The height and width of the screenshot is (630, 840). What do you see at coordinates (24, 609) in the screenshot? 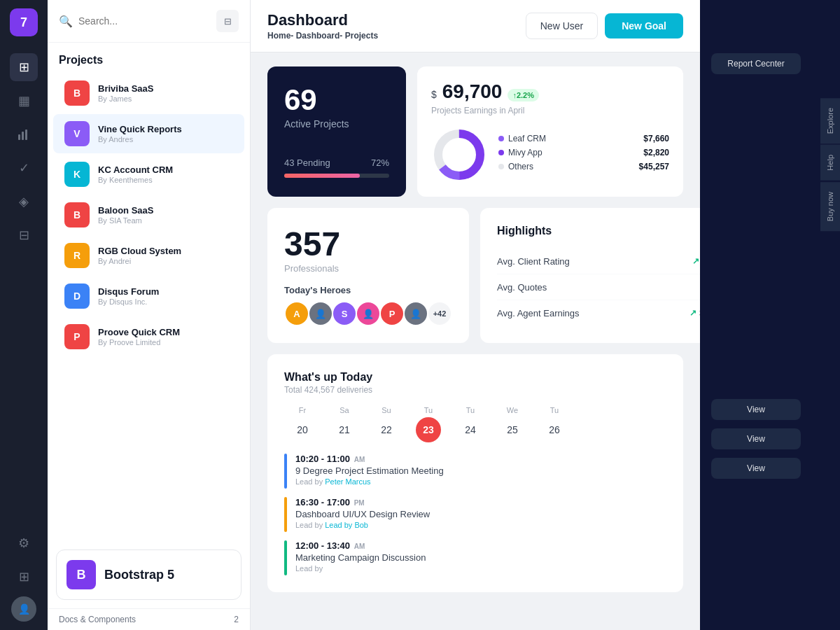
I see `bottom-user-avatar: 👤` at bounding box center [24, 609].